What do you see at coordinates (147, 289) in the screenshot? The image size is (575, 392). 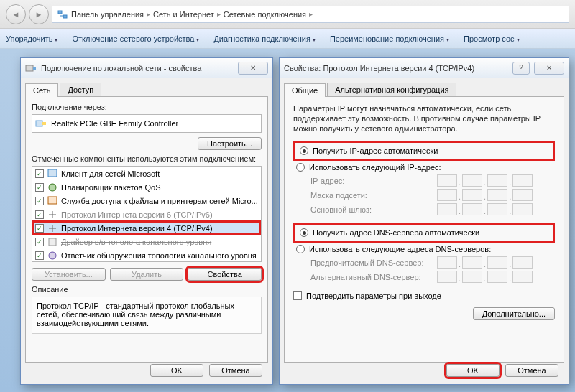 I see `description-label: Описание` at bounding box center [147, 289].